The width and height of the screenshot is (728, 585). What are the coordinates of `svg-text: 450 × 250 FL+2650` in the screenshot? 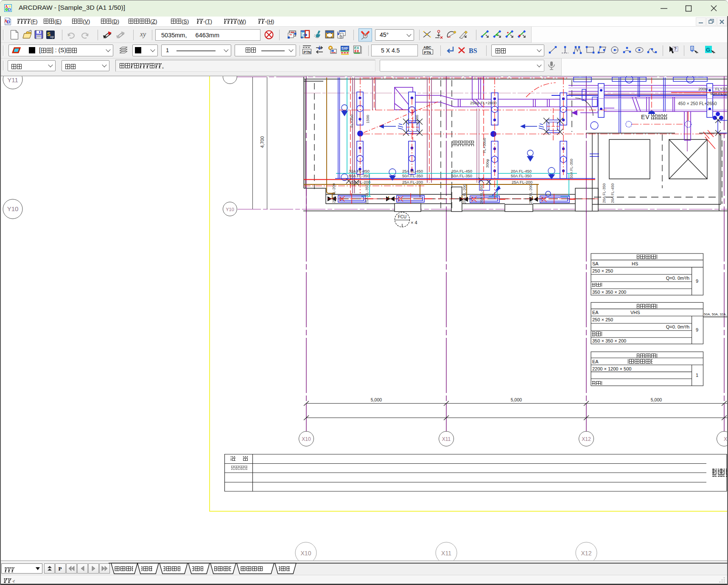 It's located at (697, 103).